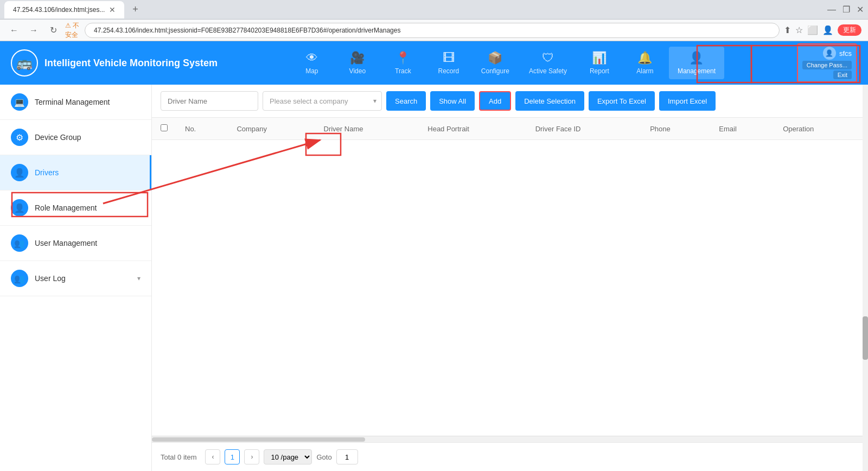 The image size is (868, 471). Describe the element at coordinates (87, 173) in the screenshot. I see `sidebar-label-drivers: Drivers` at that location.